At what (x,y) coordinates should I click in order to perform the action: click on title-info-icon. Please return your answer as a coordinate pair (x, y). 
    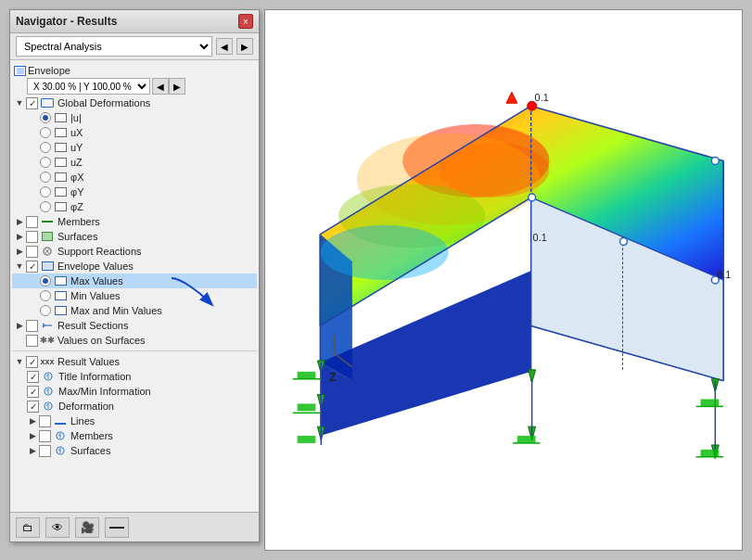
    Looking at the image, I should click on (48, 376).